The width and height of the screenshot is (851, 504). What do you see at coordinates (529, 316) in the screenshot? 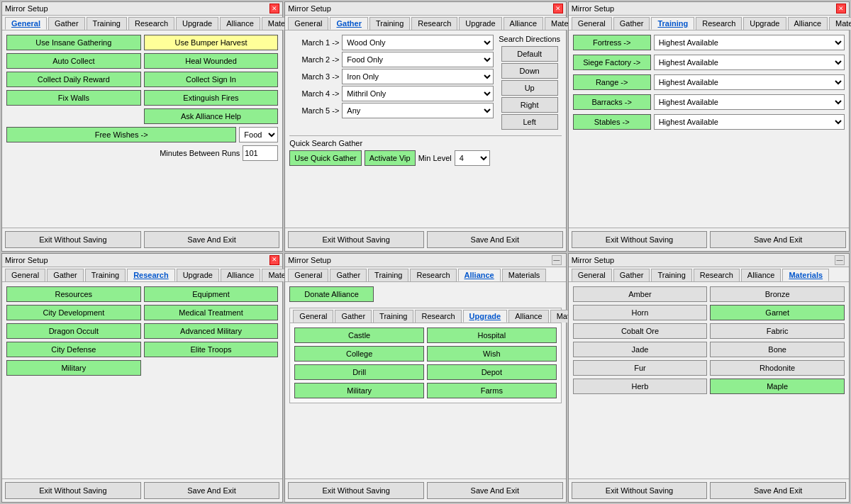
I see `tab-alliance-bms: Alliance` at bounding box center [529, 316].